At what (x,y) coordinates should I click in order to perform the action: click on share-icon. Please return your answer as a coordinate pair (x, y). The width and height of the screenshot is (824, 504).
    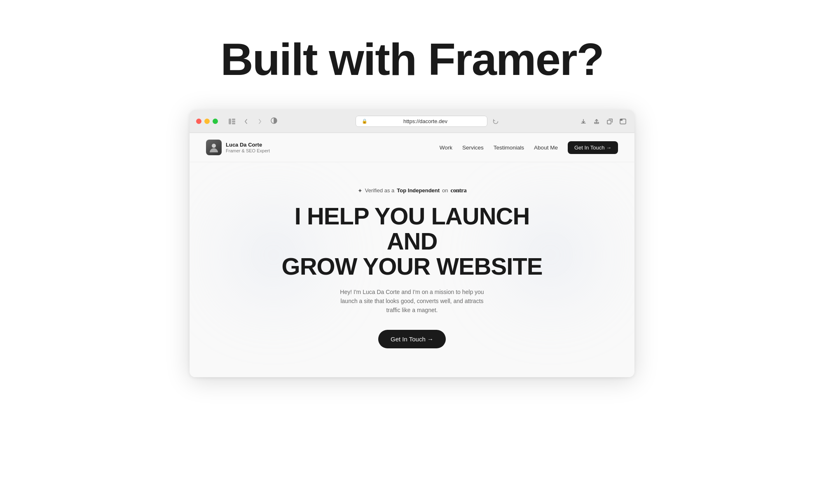
    Looking at the image, I should click on (597, 121).